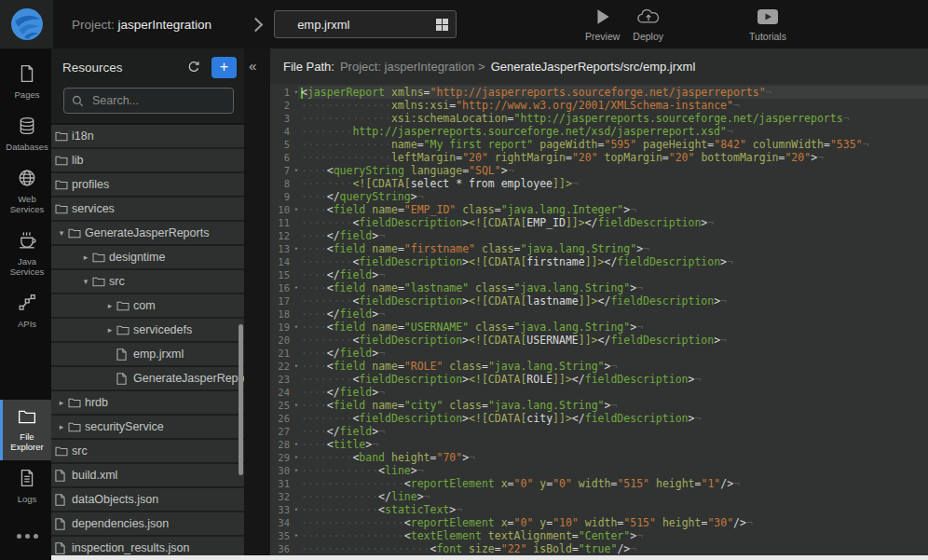 The height and width of the screenshot is (560, 928). Describe the element at coordinates (26, 442) in the screenshot. I see `sidebar-item-label: FileExplorer` at that location.